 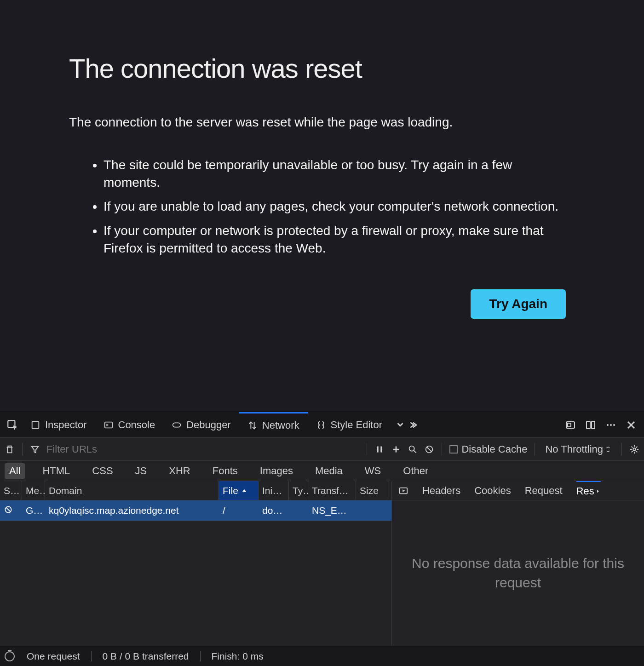 What do you see at coordinates (332, 511) in the screenshot?
I see `request-transferred: NS_E…` at bounding box center [332, 511].